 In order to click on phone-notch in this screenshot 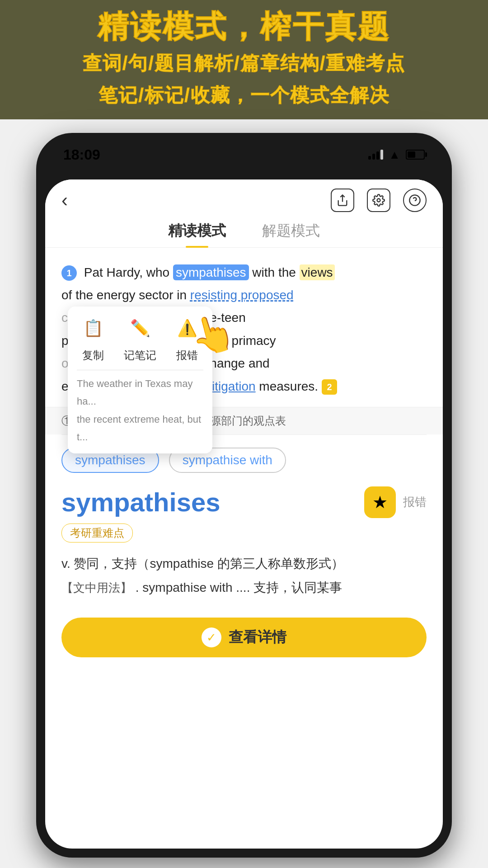, I will do `click(244, 171)`.